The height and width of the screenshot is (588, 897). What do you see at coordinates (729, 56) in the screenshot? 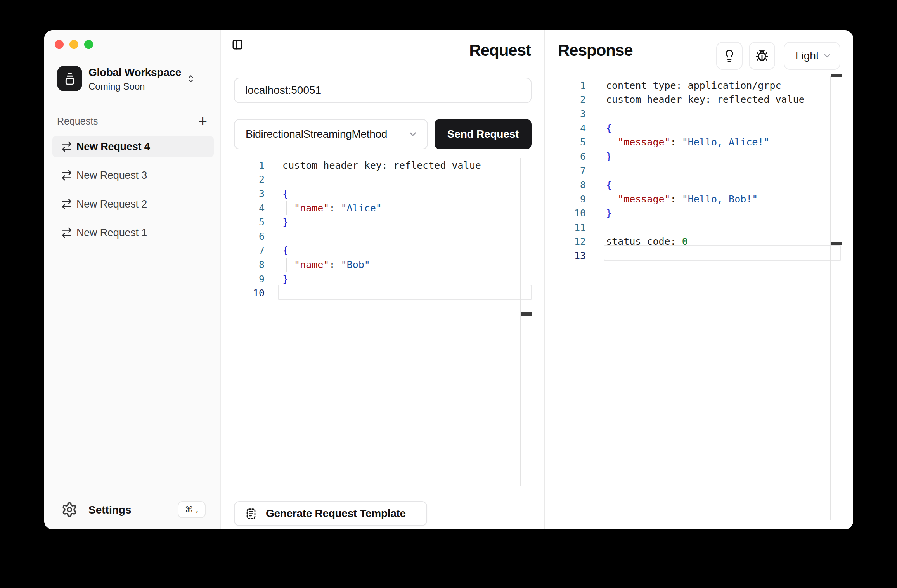
I see `hint-button` at bounding box center [729, 56].